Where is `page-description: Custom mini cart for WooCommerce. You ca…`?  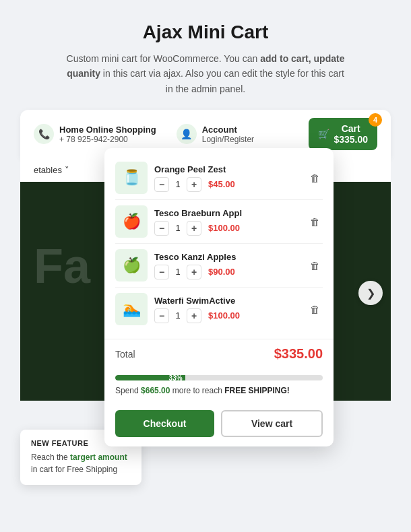
page-description: Custom mini cart for WooCommerce. You ca… is located at coordinates (205, 74).